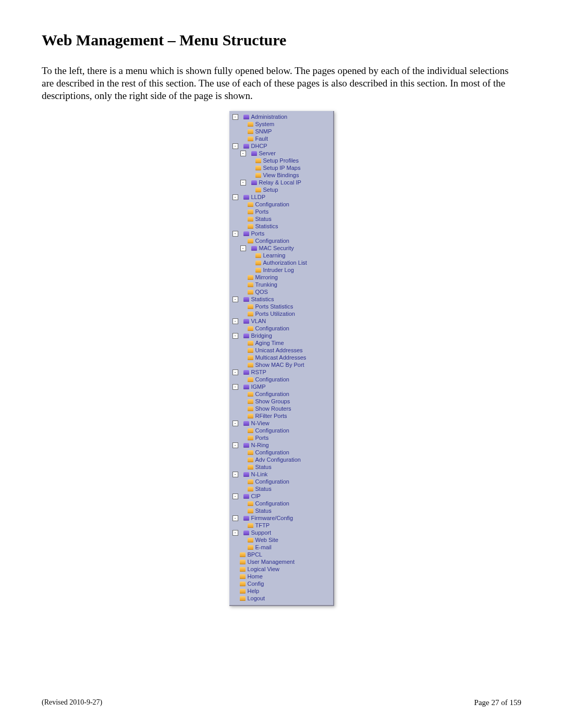 The width and height of the screenshot is (563, 728). What do you see at coordinates (282, 182) in the screenshot?
I see `tree-item-relay-local-ip: -Relay & Local IP` at bounding box center [282, 182].